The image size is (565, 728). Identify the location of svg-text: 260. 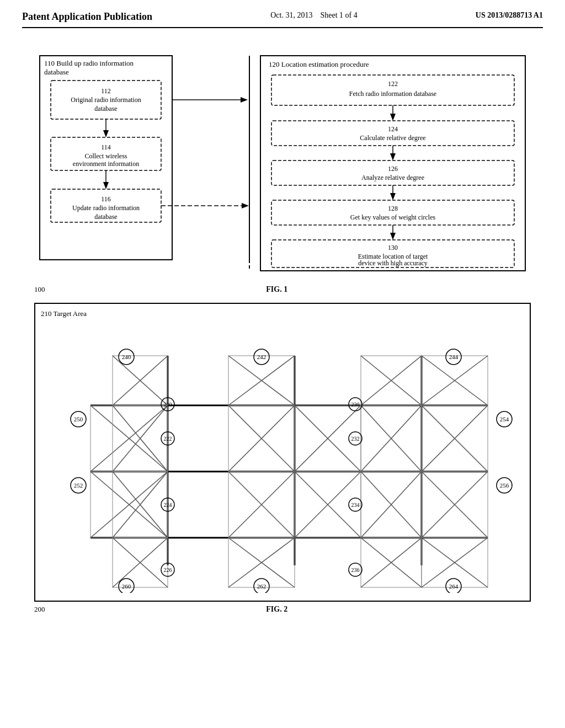
(127, 586).